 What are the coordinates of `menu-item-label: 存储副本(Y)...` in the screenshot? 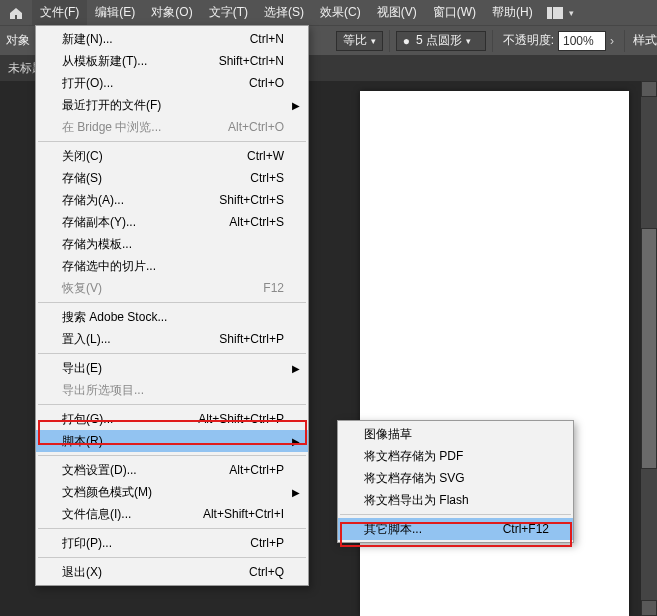 It's located at (99, 222).